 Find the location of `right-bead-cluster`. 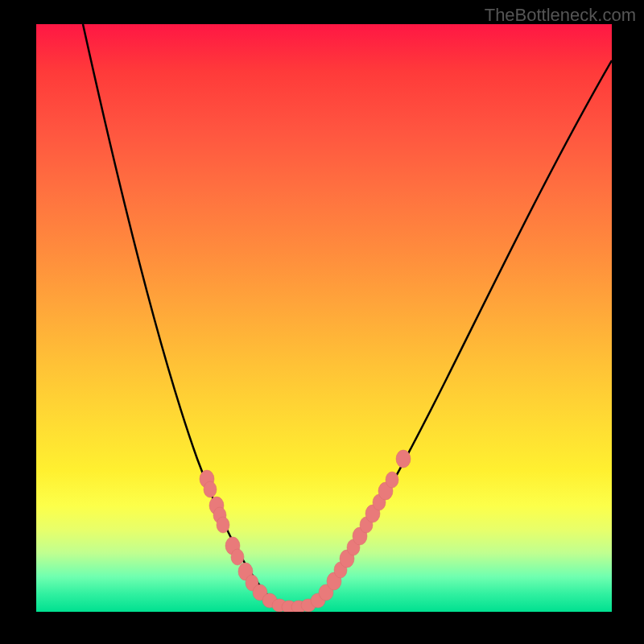

right-bead-cluster is located at coordinates (361, 529).